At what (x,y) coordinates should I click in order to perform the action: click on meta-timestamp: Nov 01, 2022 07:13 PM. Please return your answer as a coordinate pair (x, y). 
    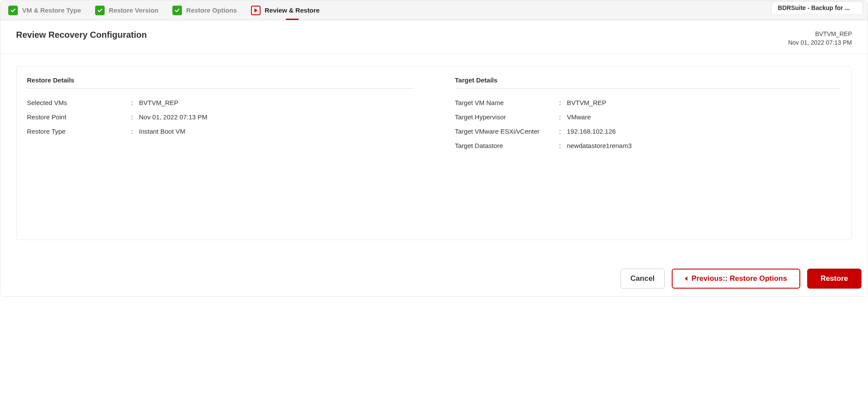
    Looking at the image, I should click on (820, 43).